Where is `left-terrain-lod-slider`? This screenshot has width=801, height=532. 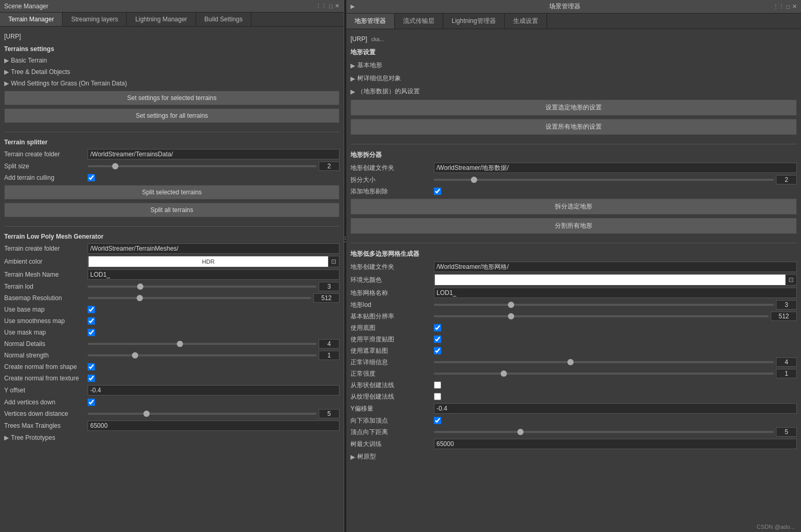 left-terrain-lod-slider is located at coordinates (202, 287).